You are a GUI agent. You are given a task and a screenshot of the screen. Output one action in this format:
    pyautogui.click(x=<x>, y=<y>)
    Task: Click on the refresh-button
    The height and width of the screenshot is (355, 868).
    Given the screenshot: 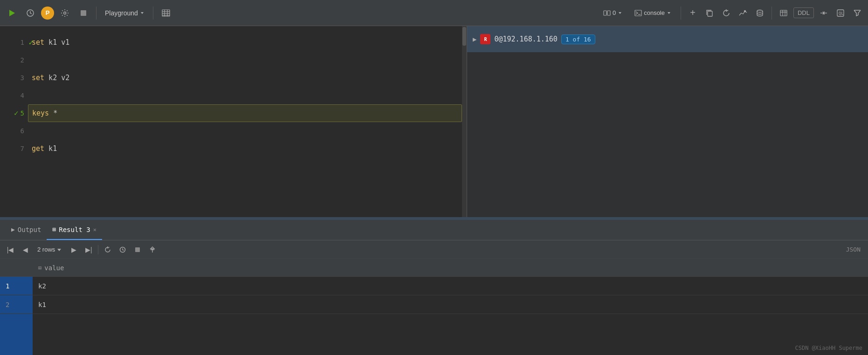 What is the action you would take?
    pyautogui.click(x=726, y=13)
    